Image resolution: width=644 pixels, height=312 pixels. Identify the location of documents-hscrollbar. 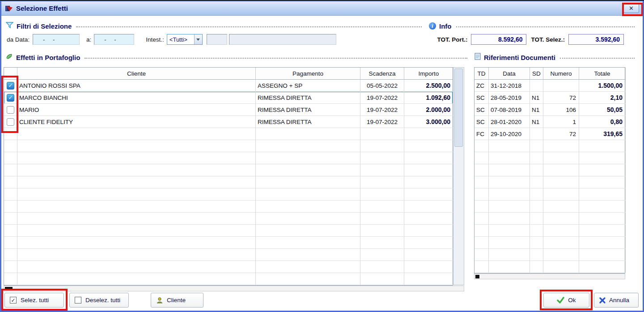
(550, 277).